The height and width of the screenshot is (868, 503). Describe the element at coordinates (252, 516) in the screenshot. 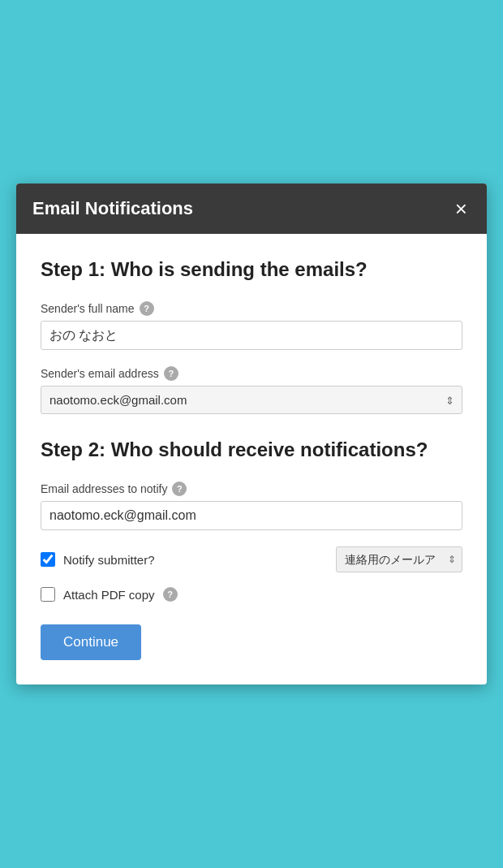

I see `notify-addresses-input` at that location.